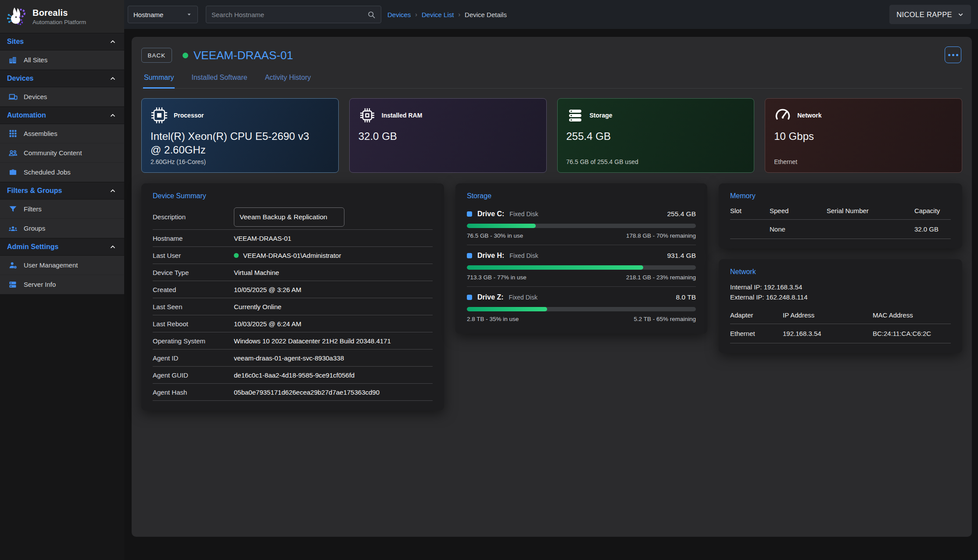  What do you see at coordinates (62, 280) in the screenshot?
I see `sidebar: Borealis Automation Platform Sites All S…` at bounding box center [62, 280].